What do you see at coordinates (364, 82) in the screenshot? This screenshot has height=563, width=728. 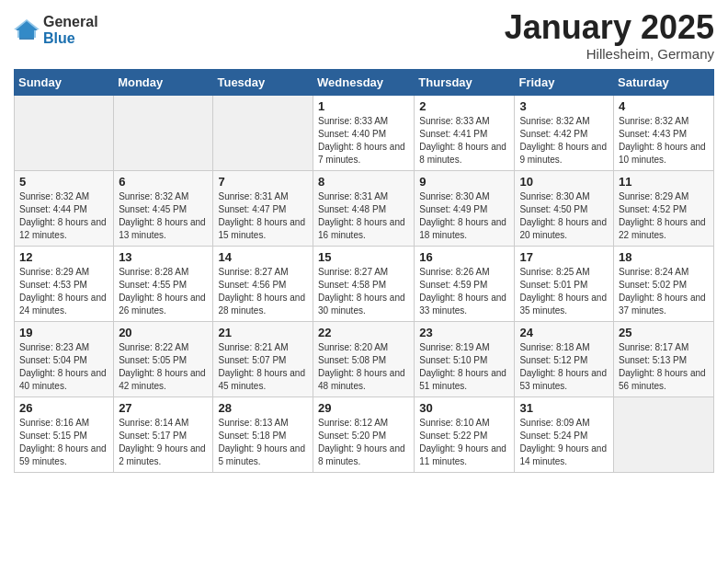 I see `weekday-header-row: SundayMondayTuesdayWednesdayThursdayFrid…` at bounding box center [364, 82].